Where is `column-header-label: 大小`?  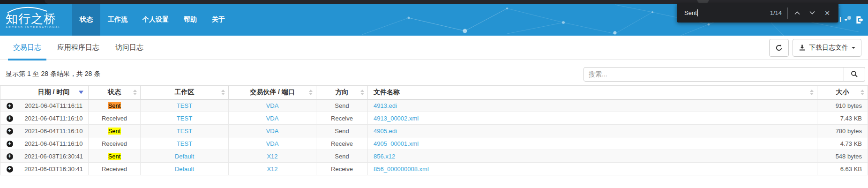 column-header-label: 大小 is located at coordinates (843, 92).